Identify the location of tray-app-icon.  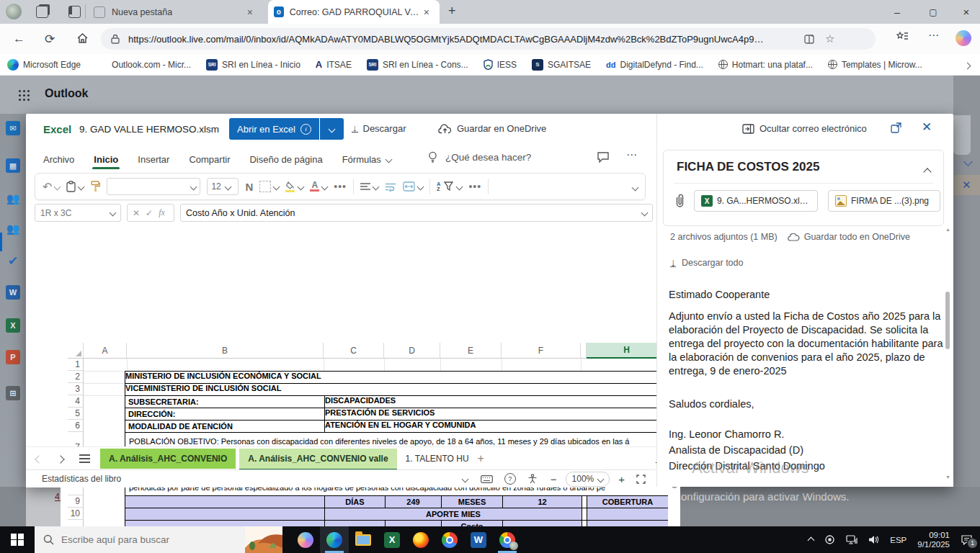
(830, 540).